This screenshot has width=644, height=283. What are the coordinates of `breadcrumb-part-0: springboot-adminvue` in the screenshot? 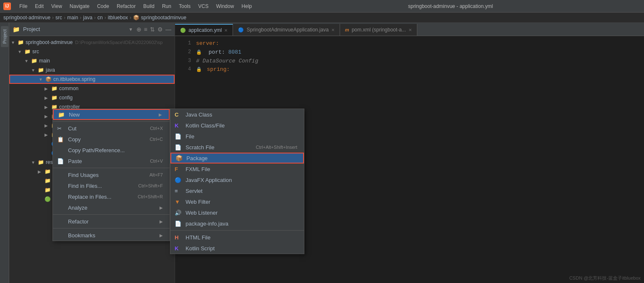 It's located at (27, 18).